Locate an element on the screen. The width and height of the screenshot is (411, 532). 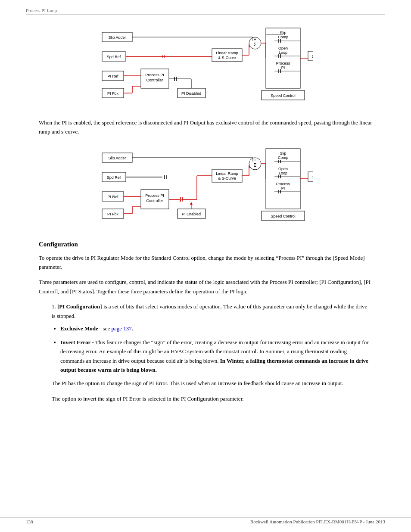
page-header: Process PI Loop is located at coordinates (206, 11).